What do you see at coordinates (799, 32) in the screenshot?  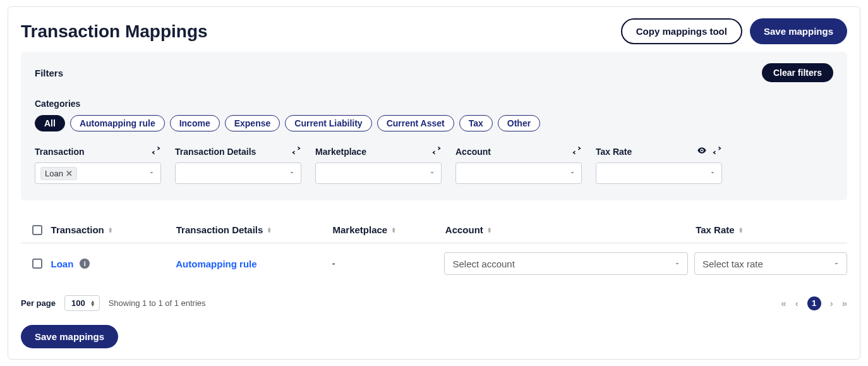 I see `save-mappings-button-top: Save mappings` at bounding box center [799, 32].